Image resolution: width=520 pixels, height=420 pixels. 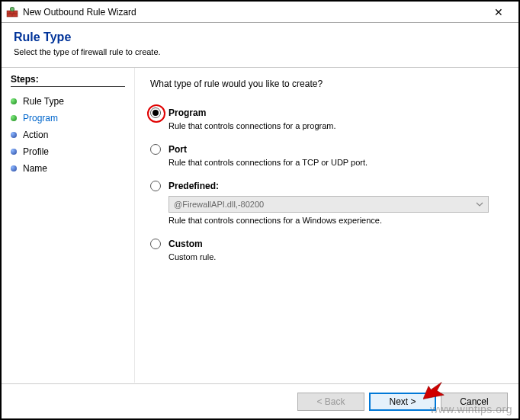 I want to click on option-program: Program Rule that controls connections f…, so click(x=326, y=119).